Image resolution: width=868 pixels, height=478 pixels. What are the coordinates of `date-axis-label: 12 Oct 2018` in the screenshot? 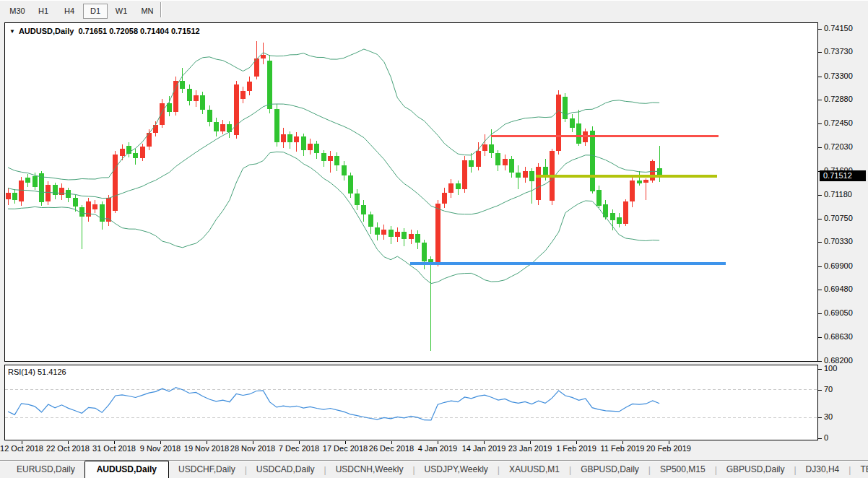 It's located at (22, 448).